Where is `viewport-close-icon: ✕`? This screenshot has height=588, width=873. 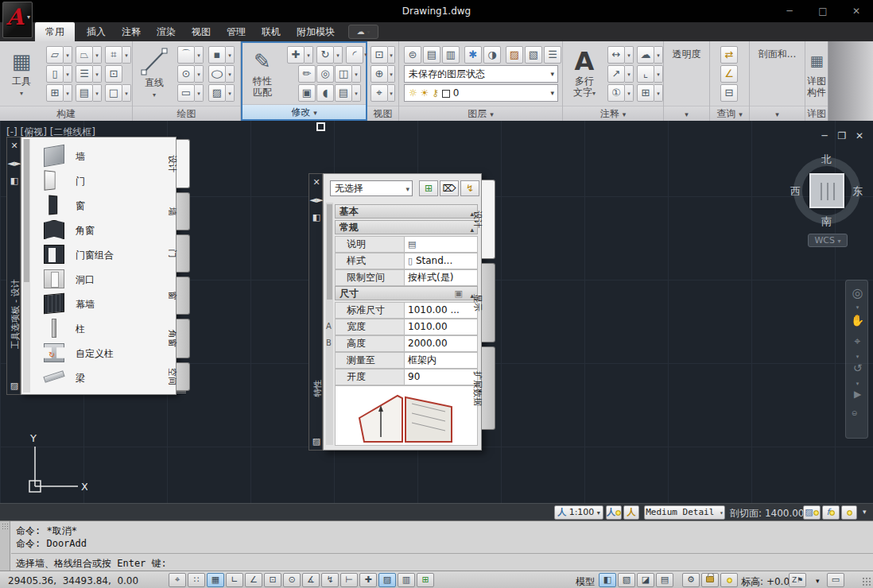
viewport-close-icon: ✕ is located at coordinates (859, 136).